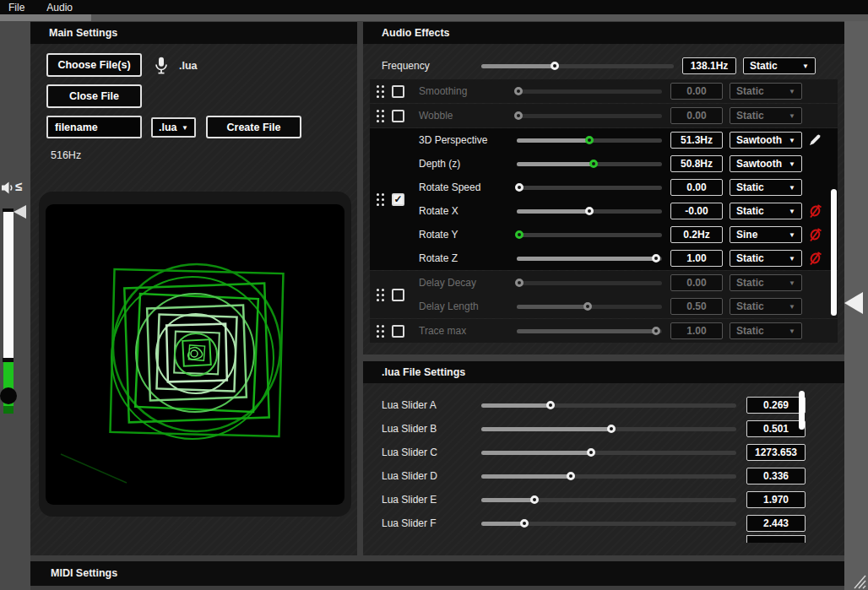 The image size is (868, 590). I want to click on 3d-perspective-slider, so click(589, 140).